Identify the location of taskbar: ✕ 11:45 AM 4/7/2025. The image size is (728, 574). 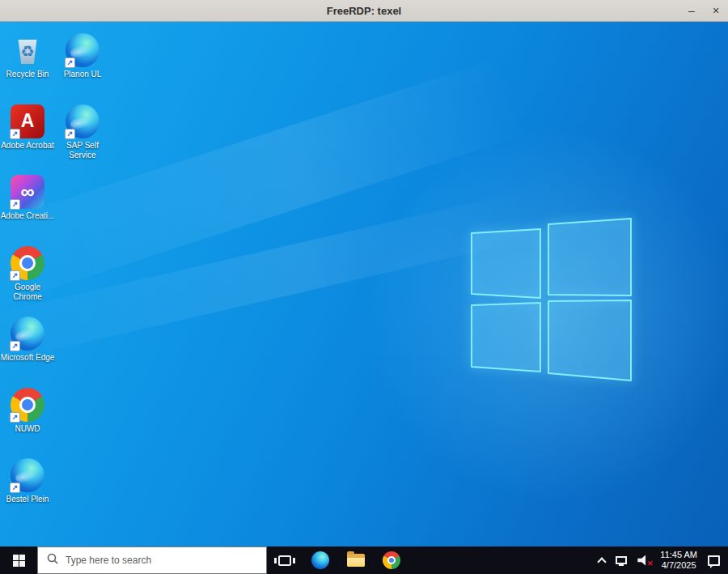
(364, 560).